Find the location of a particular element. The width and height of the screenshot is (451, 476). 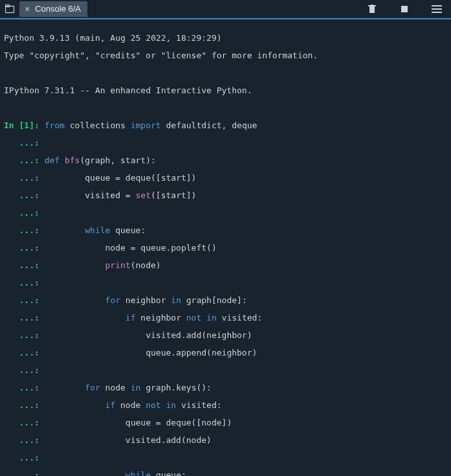

tab-label: Console 6/A is located at coordinates (58, 9).